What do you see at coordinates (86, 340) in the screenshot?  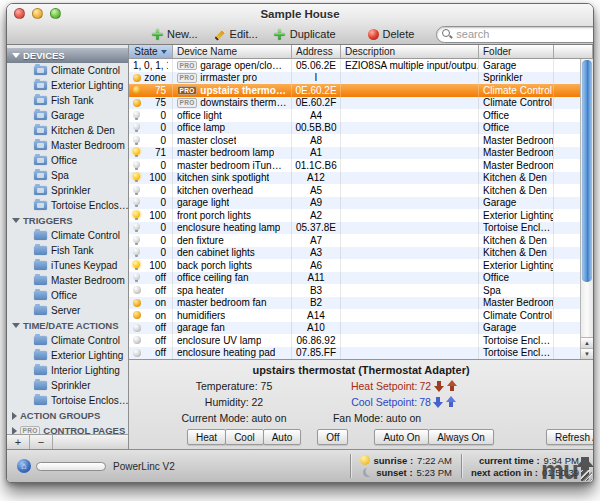 I see `sidebar-item-label: Climate Control` at bounding box center [86, 340].